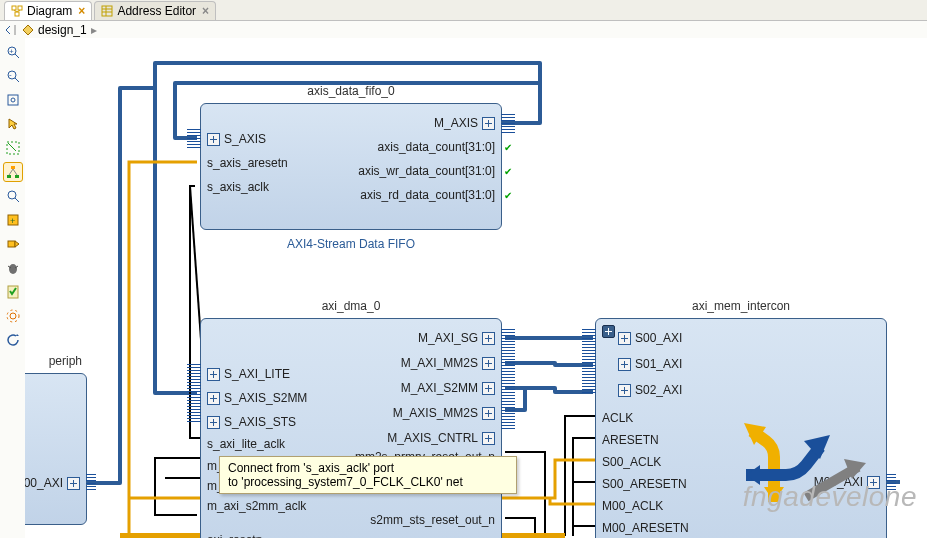  I want to click on port-data-count: axis_data_count[31:0]✔, so click(436, 147).